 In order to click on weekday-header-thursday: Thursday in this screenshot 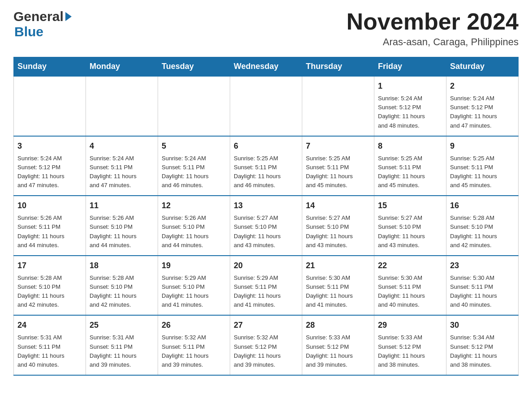, I will do `click(339, 67)`.